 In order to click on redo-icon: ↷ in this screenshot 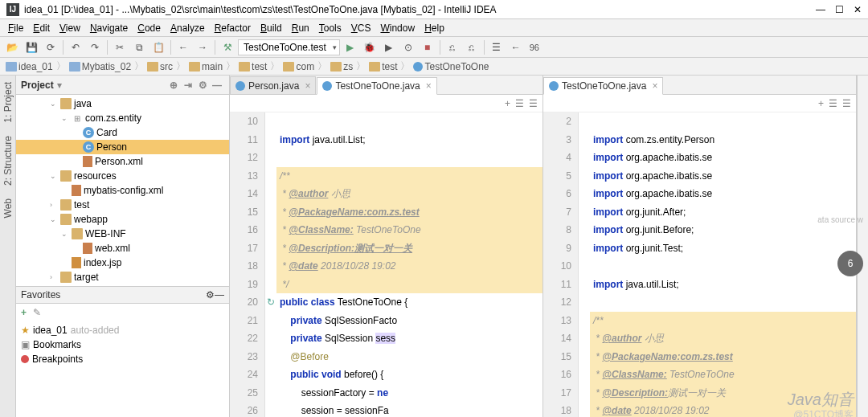, I will do `click(95, 47)`.